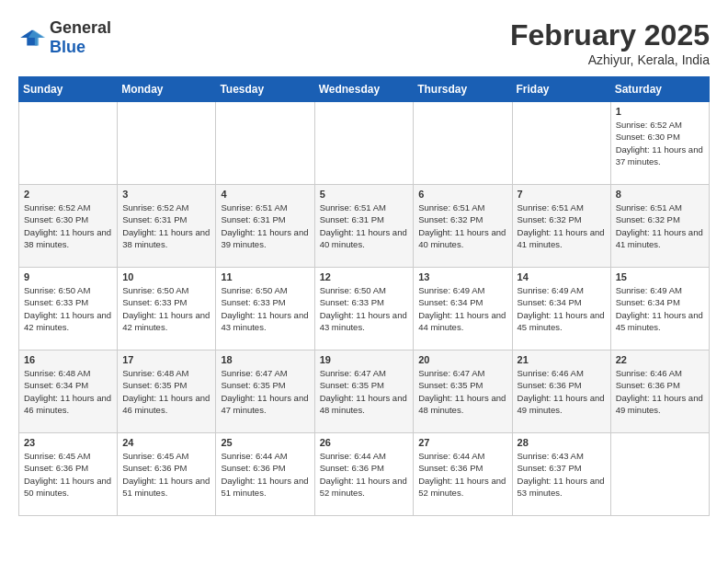 The image size is (728, 563). I want to click on table-row: 15Sunrise: 6:49 AM Sunset: 6:34 PM Dayli…, so click(660, 309).